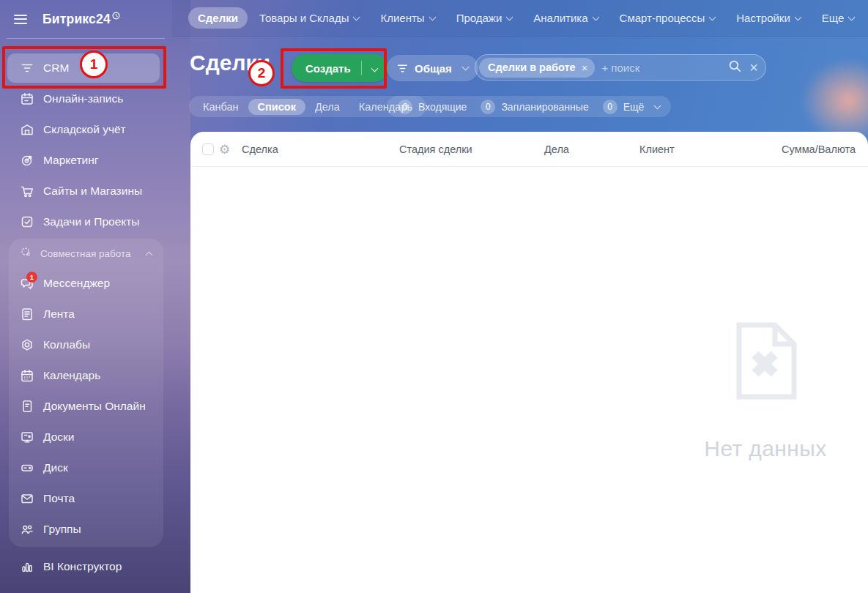  What do you see at coordinates (520, 18) in the screenshot?
I see `top-navigation-bar: Сделки Товары и Склады Клиенты Продажи А…` at bounding box center [520, 18].